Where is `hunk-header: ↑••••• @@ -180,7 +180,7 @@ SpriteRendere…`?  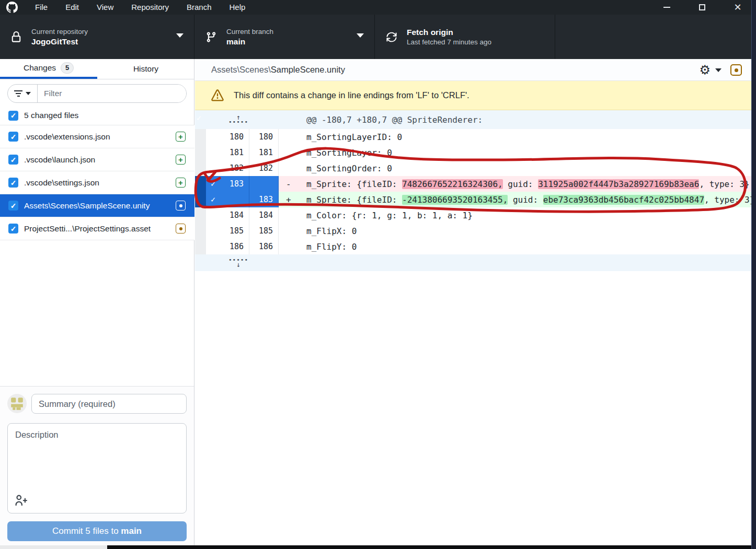 hunk-header: ↑••••• @@ -180,7 +180,7 @@ SpriteRendere… is located at coordinates (473, 120).